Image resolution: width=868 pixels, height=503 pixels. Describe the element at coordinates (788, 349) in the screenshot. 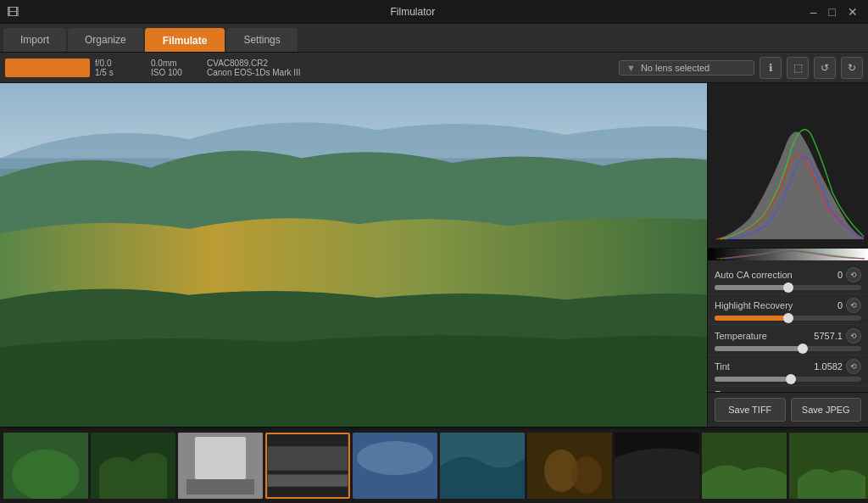

I see `temperature-slider` at that location.